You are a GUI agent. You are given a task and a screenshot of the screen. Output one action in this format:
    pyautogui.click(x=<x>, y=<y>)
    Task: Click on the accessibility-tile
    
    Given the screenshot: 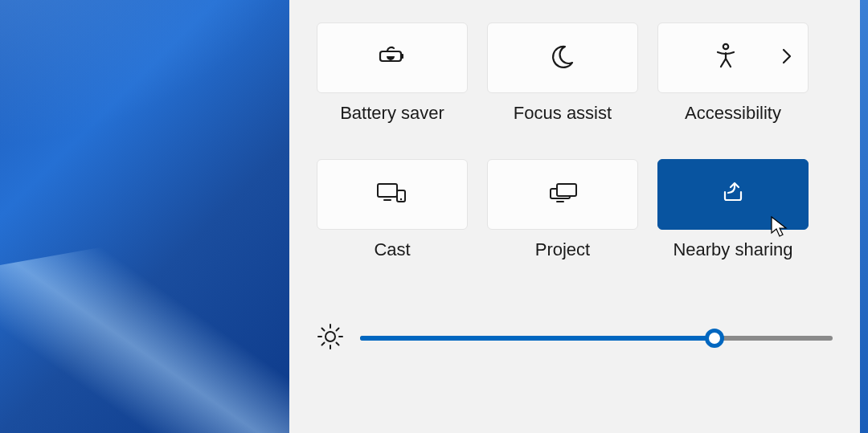 What is the action you would take?
    pyautogui.click(x=733, y=58)
    